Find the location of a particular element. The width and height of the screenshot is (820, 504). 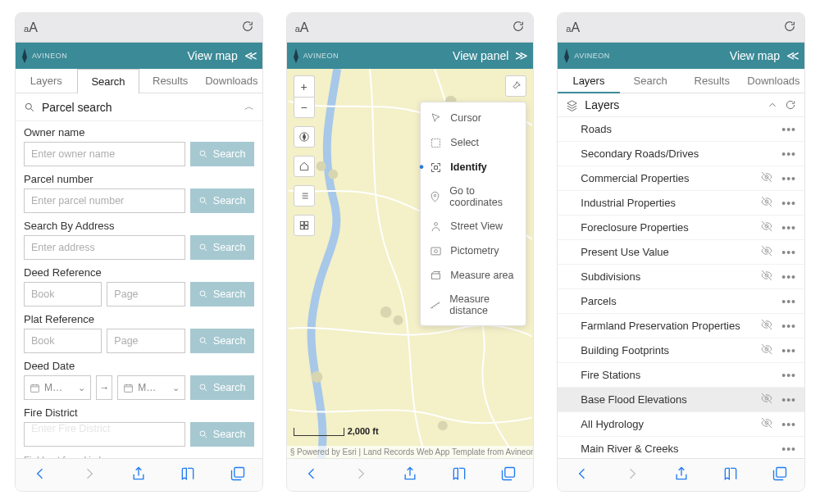

chevron-up-icon is located at coordinates (772, 105).